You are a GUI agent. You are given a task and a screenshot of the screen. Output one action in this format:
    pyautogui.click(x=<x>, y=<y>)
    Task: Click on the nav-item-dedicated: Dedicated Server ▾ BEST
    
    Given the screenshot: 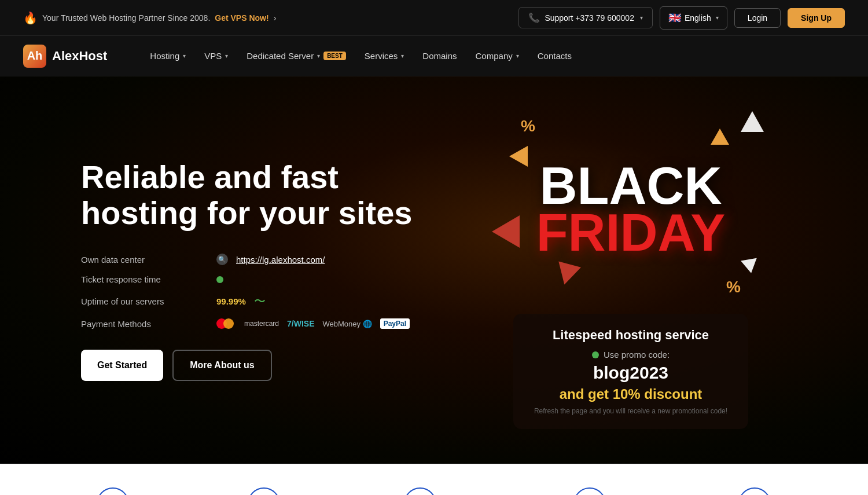 What is the action you would take?
    pyautogui.click(x=296, y=56)
    